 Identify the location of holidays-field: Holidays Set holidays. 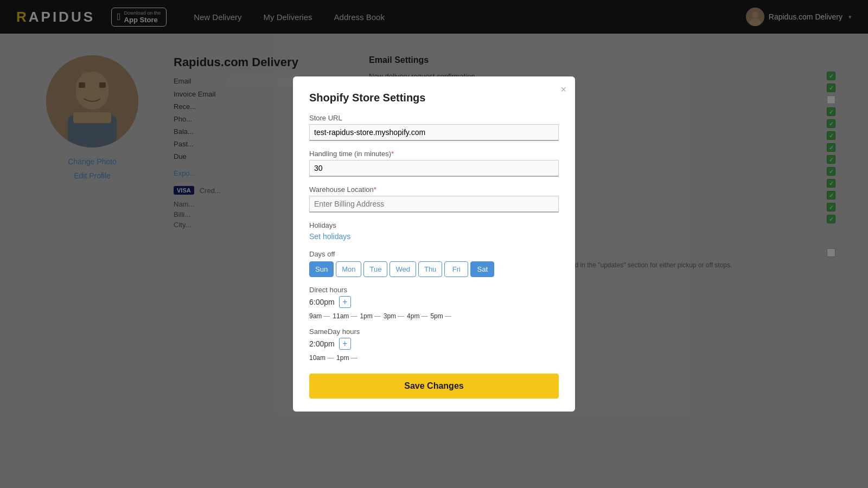
(434, 231).